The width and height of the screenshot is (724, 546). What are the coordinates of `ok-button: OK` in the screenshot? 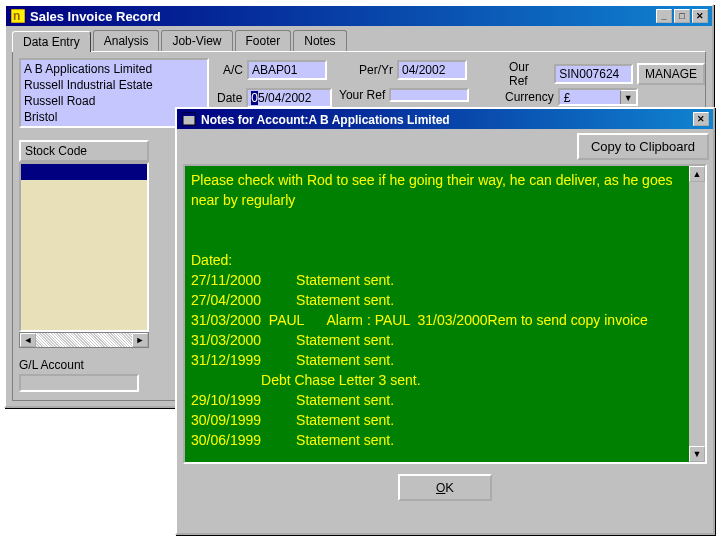 It's located at (445, 488).